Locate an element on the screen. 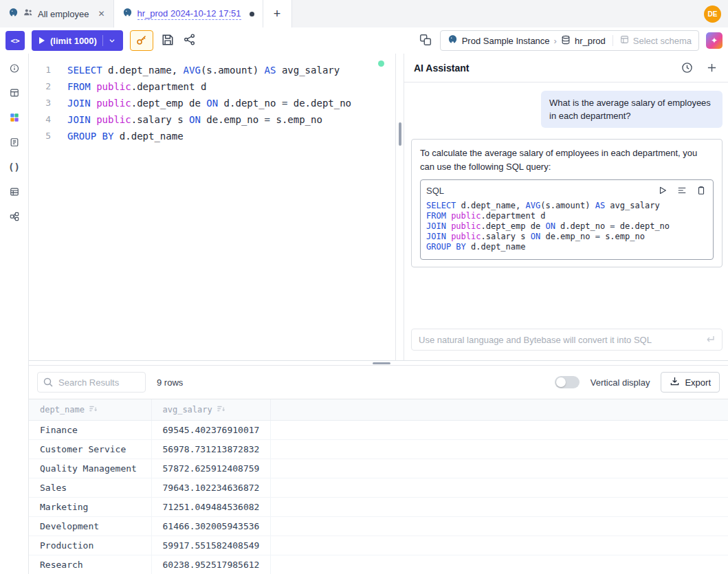 The width and height of the screenshot is (728, 574). format-sql-icon is located at coordinates (682, 190).